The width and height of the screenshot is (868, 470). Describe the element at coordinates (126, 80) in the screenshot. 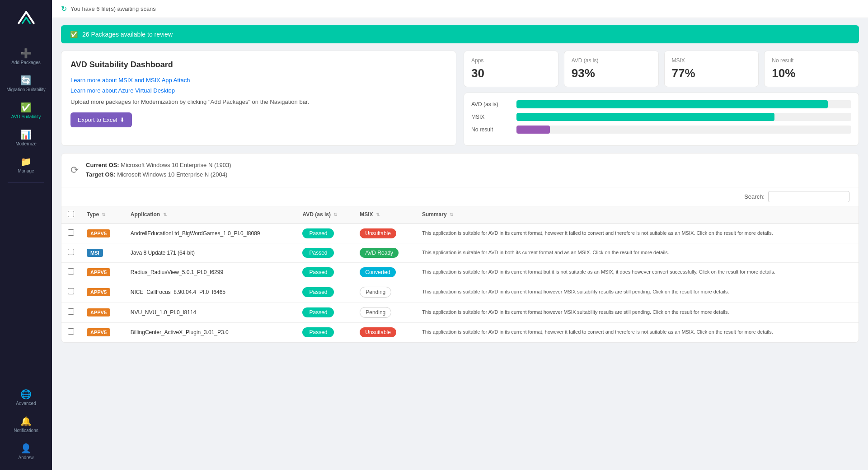

I see `msix-link: MSIX` at that location.